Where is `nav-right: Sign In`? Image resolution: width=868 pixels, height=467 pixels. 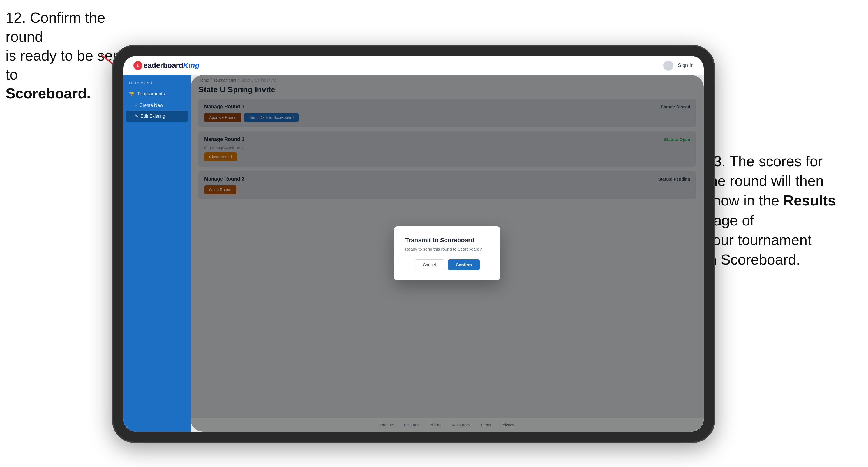 nav-right: Sign In is located at coordinates (679, 66).